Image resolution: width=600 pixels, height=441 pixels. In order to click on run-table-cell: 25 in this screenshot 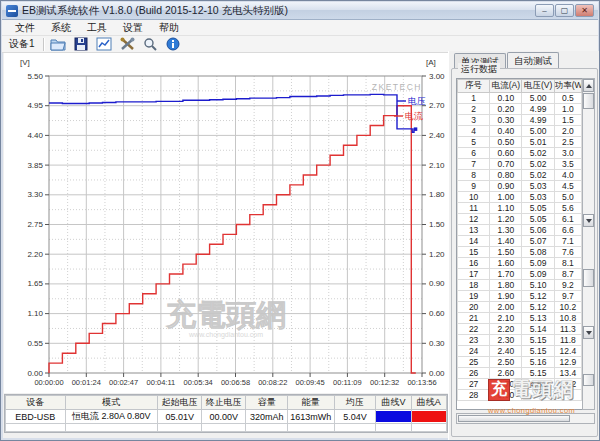, I will do `click(474, 362)`.